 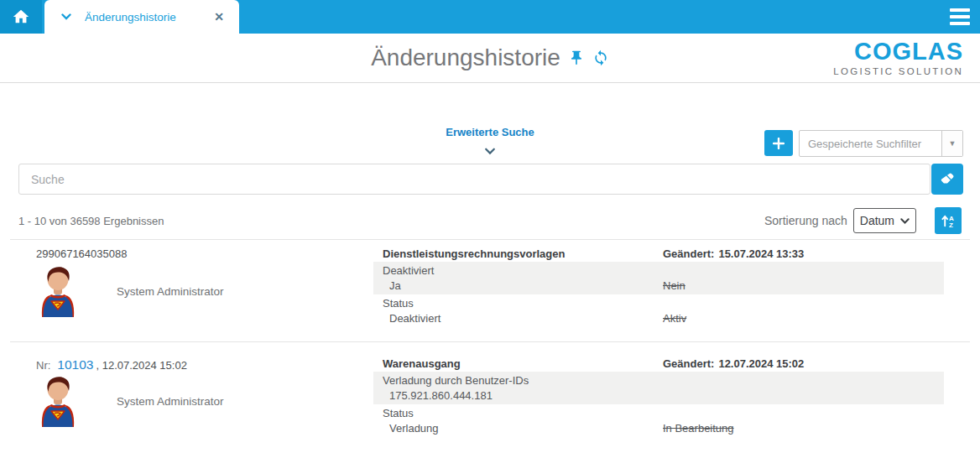 I want to click on saved-filters-label: Gespeicherte Suchfilter, so click(x=871, y=144).